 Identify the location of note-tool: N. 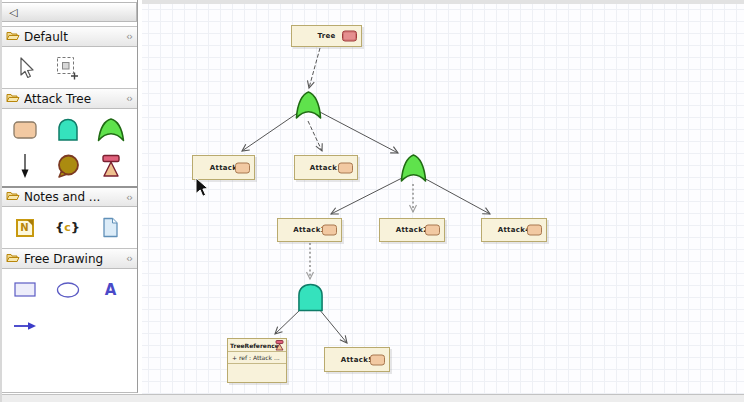
(24, 228).